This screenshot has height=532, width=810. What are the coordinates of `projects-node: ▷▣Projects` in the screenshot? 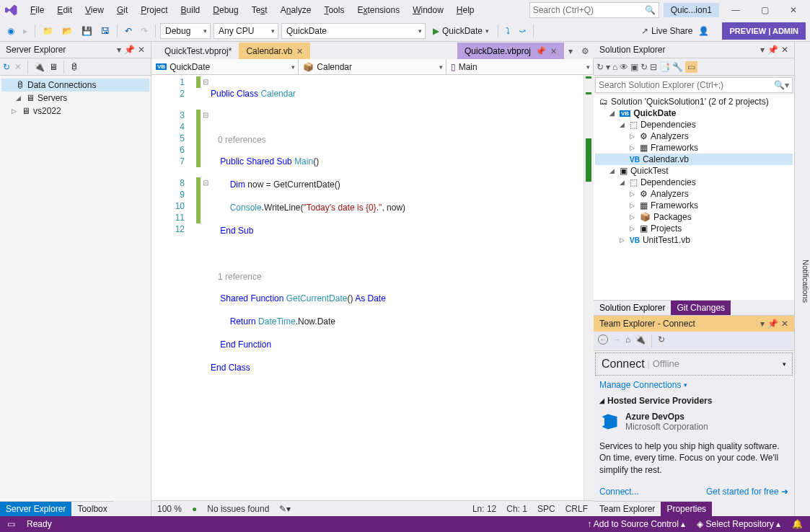 It's located at (694, 229).